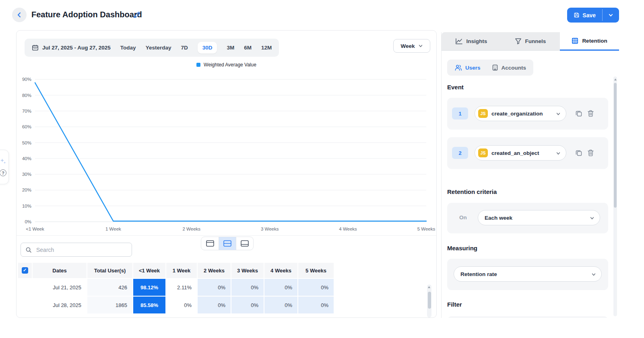 Image resolution: width=644 pixels, height=338 pixels. Describe the element at coordinates (110, 305) in the screenshot. I see `total-users-cell: 1865` at that location.